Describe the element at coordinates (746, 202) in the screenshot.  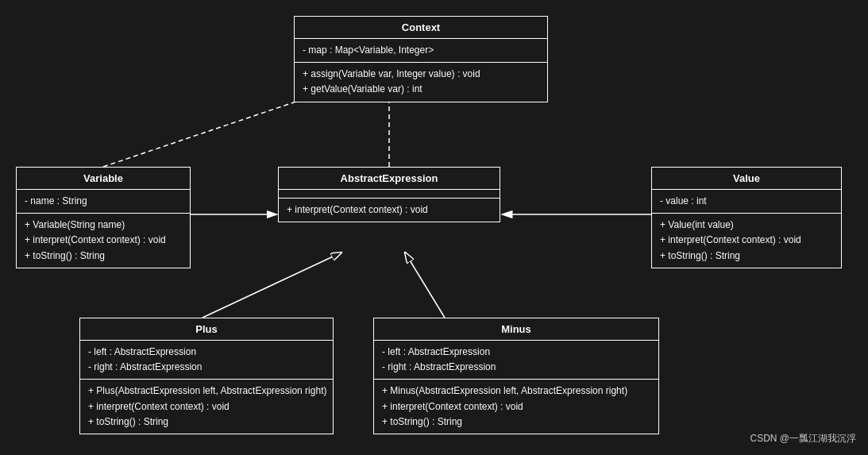
I see `value-section1: - value : int` at that location.